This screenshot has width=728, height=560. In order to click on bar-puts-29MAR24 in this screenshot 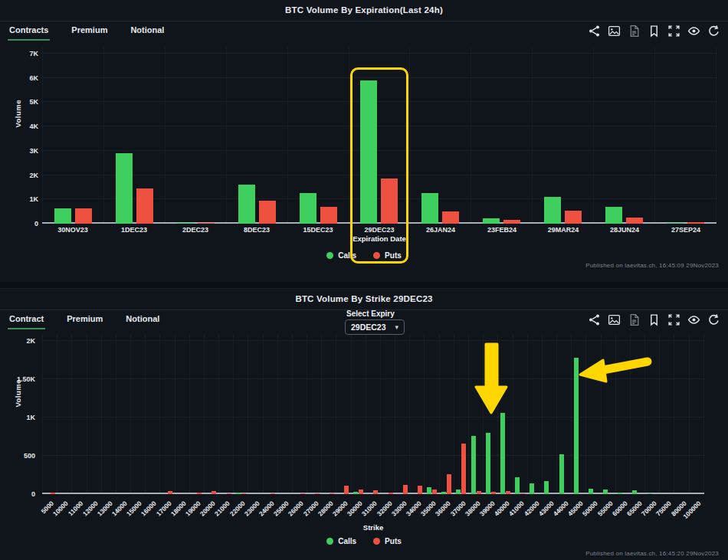, I will do `click(573, 218)`.